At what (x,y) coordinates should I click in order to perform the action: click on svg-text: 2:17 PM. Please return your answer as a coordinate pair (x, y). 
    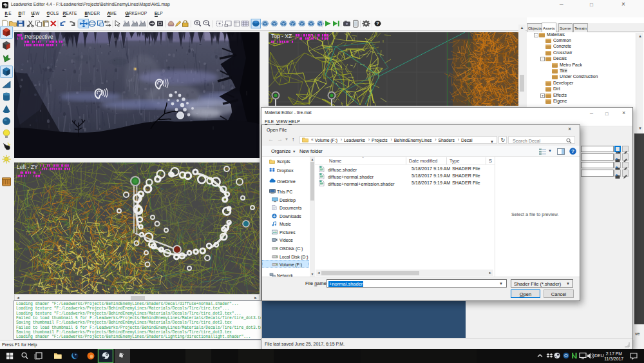
    Looking at the image, I should click on (614, 353).